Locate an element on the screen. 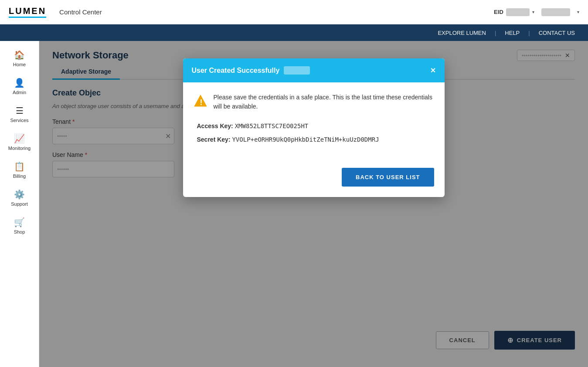 The image size is (588, 367). support-icon: ⚙️ is located at coordinates (19, 194).